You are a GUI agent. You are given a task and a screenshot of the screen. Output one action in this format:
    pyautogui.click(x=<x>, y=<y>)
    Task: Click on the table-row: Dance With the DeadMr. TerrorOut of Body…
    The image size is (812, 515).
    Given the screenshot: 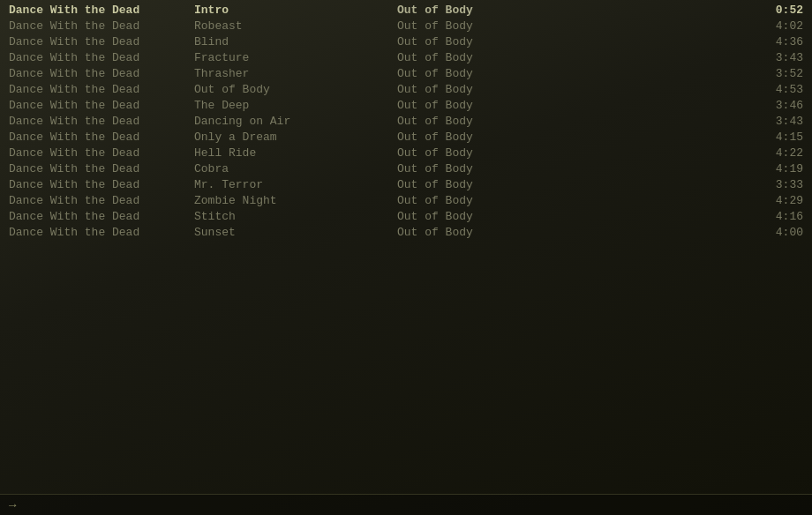 What is the action you would take?
    pyautogui.click(x=406, y=184)
    